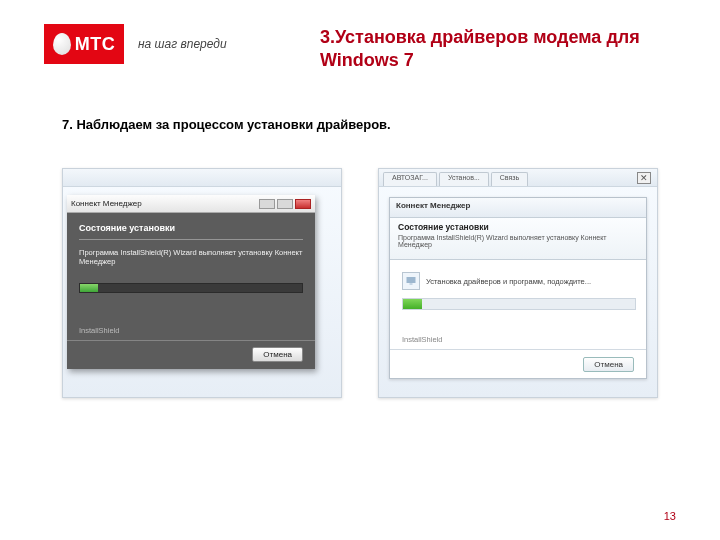 This screenshot has height=540, width=720. Describe the element at coordinates (191, 257) in the screenshot. I see `dialog-body-text: Программа InstallShield(R) Wizard выполн…` at that location.